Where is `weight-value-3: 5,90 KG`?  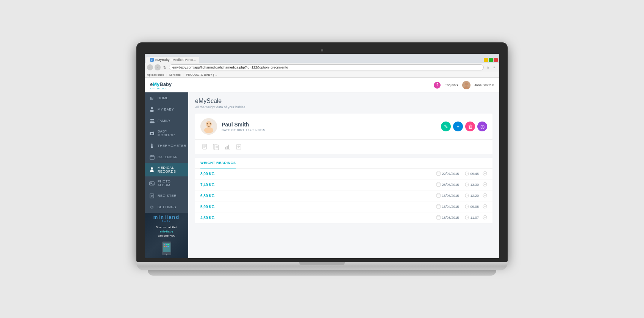 weight-value-3: 5,90 KG is located at coordinates (318, 207).